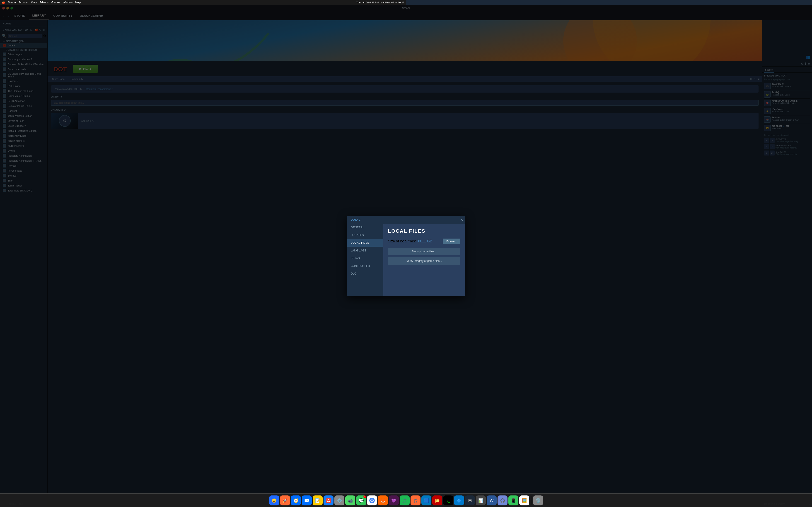  What do you see at coordinates (365, 227) in the screenshot?
I see `modal-nav-general: GENERAL` at bounding box center [365, 227].